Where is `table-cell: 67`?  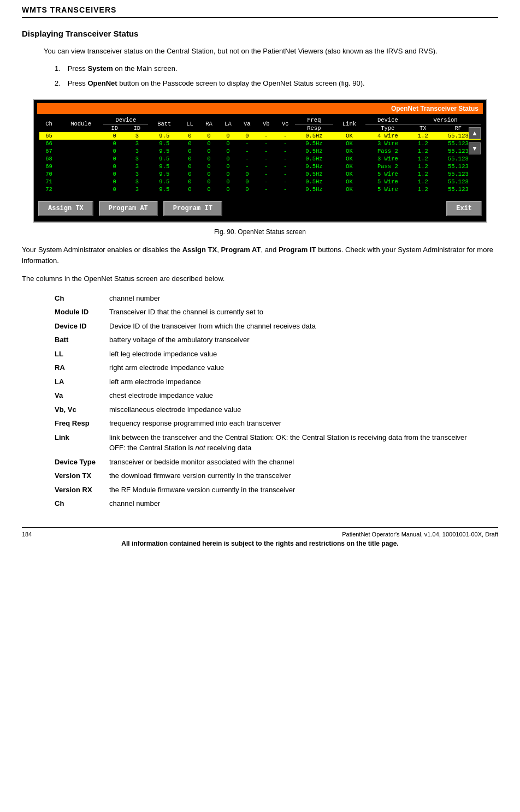
table-cell: 67 is located at coordinates (49, 151).